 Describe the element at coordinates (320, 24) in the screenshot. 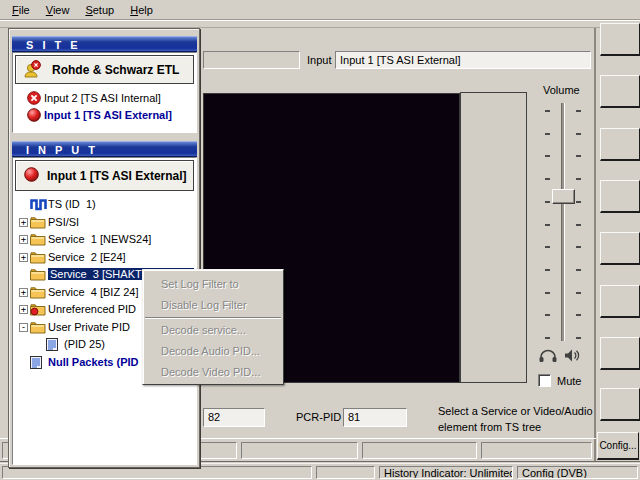

I see `window-top-strip` at that location.